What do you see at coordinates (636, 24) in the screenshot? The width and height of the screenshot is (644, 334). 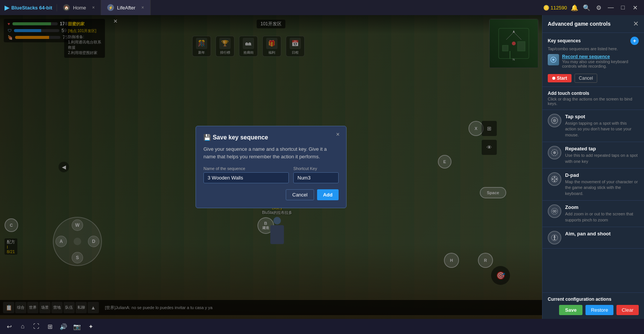 I see `panel-close-btn: ✕` at bounding box center [636, 24].